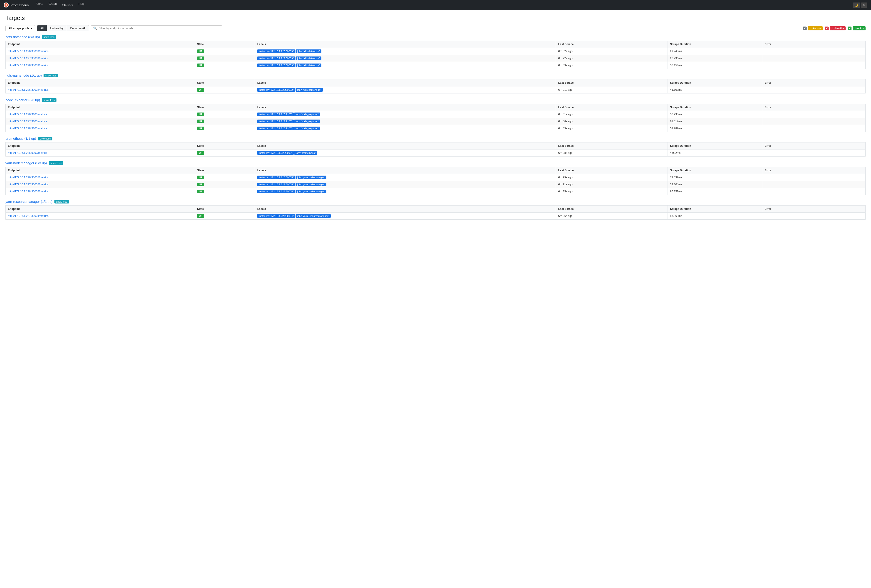 This screenshot has width=871, height=588. Describe the element at coordinates (28, 58) in the screenshot. I see `endpoint-link: http://172.16.1.227:30003/metrics` at that location.